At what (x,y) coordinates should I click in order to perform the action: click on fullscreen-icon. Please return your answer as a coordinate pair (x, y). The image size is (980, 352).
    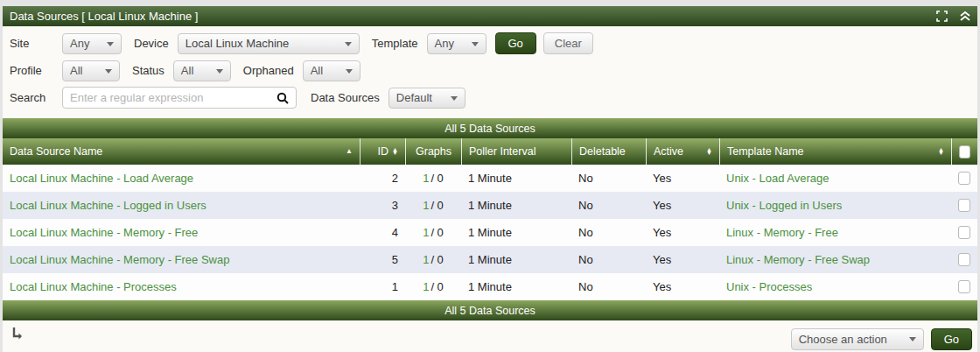
    Looking at the image, I should click on (942, 16).